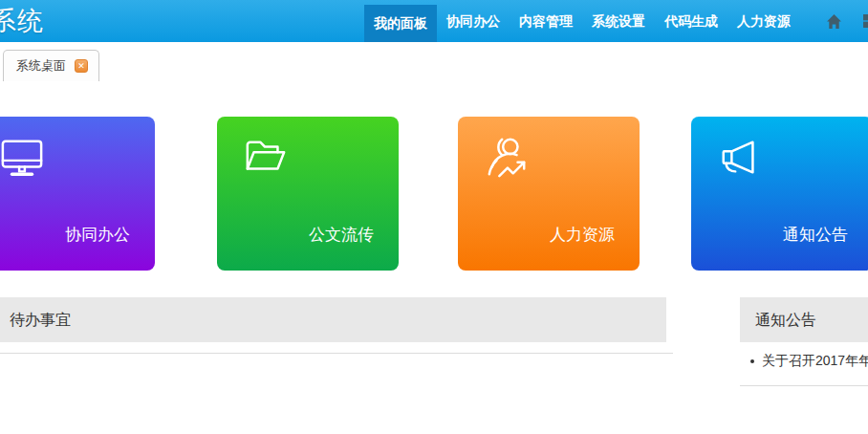 Image resolution: width=868 pixels, height=434 pixels. Describe the element at coordinates (546, 21) in the screenshot. I see `nav-item-content: 内容管理` at that location.